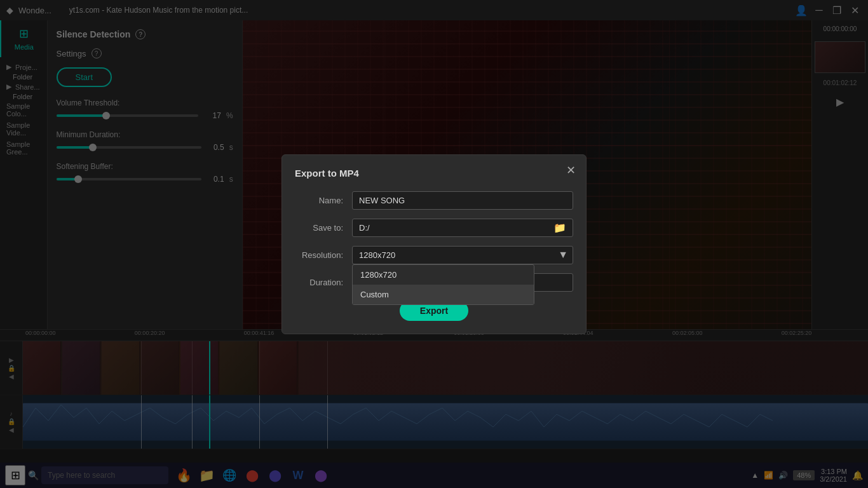 This screenshot has height=488, width=868. Describe the element at coordinates (434, 255) in the screenshot. I see `modal-resolution-row: Resolution: 1280x720 Custom ▼ 1280x720 C…` at that location.